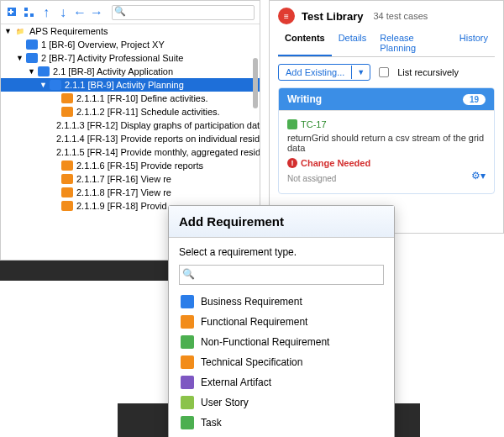 This screenshot has height=437, width=504. Describe the element at coordinates (122, 206) in the screenshot. I see `tree-label: 2.1.1.9 [FR-18] Provid` at that location.